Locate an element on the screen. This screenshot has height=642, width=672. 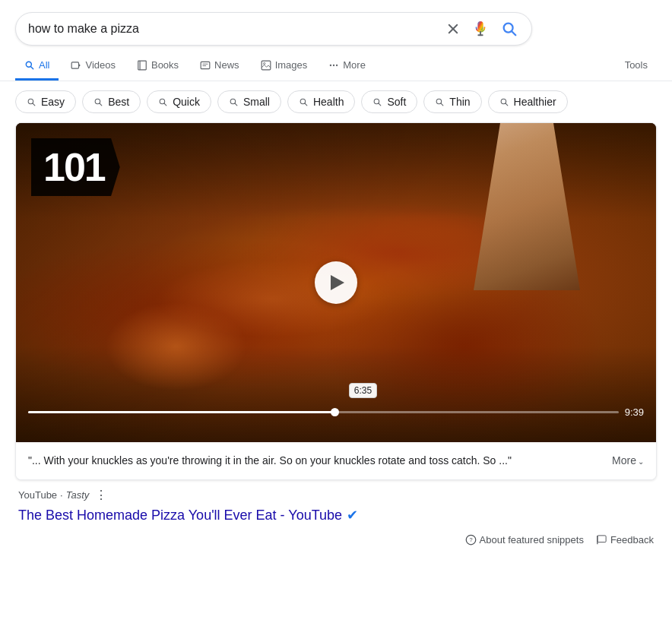
microphone-icon is located at coordinates (480, 29).